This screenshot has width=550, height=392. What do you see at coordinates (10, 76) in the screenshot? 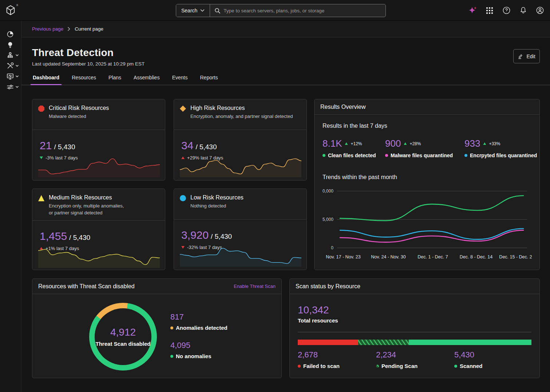
I see `monitor-pulse-icon` at bounding box center [10, 76].